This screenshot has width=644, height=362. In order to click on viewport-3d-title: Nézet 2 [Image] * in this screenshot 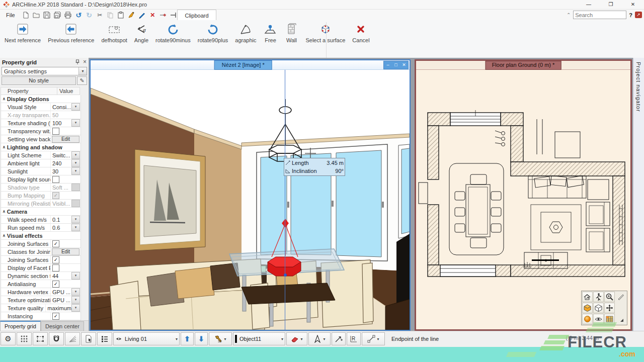, I will do `click(244, 65)`.